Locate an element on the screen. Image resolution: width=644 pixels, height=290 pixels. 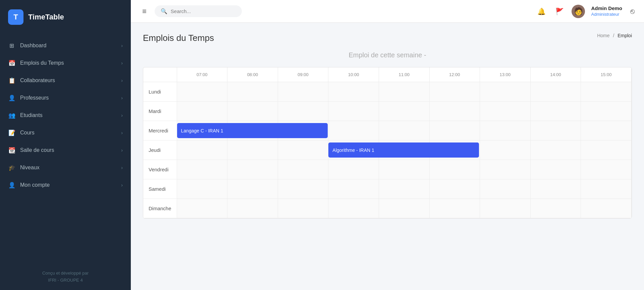
sidebar-item-niveaux: 🎓 Niveaux › is located at coordinates (65, 168).